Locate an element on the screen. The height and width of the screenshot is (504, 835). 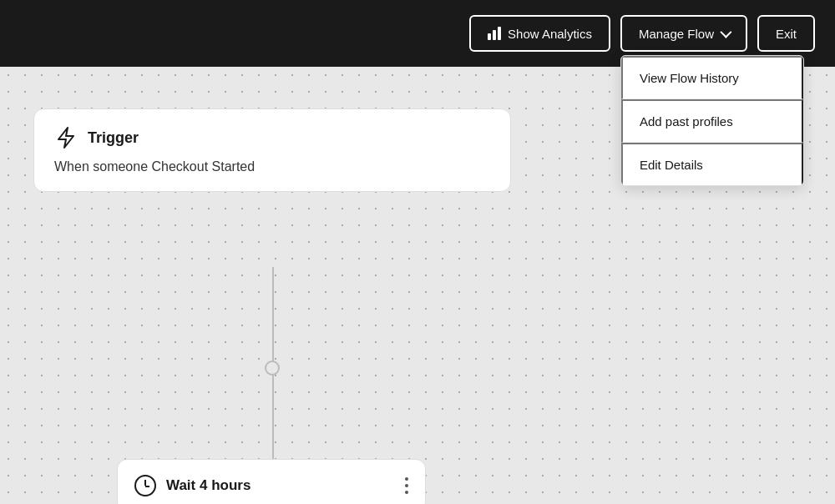
wait-node: Wait 4 hours is located at coordinates (271, 481).